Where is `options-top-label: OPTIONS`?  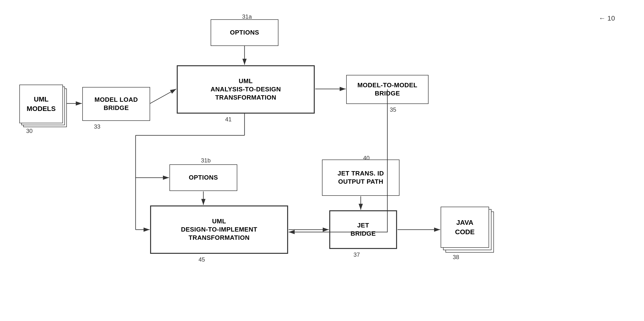
options-top-label: OPTIONS is located at coordinates (244, 32).